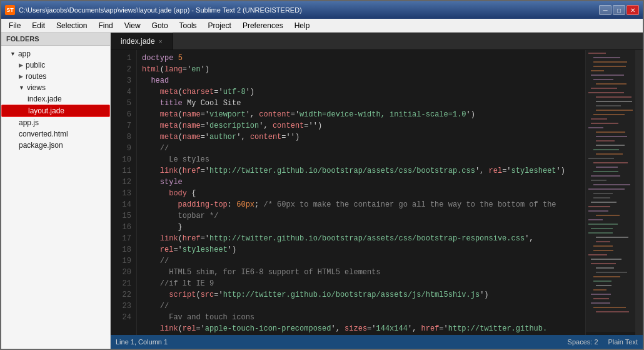 The image size is (644, 350). Describe the element at coordinates (121, 250) in the screenshot. I see `line-num: 18` at that location.